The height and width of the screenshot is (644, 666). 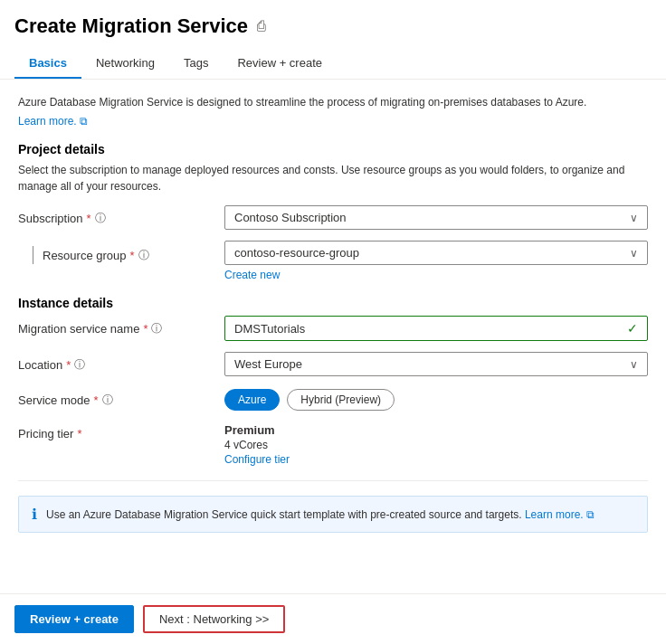 I want to click on migration-service-name-label-col: Migration service name * ⓘ, so click(x=118, y=326).